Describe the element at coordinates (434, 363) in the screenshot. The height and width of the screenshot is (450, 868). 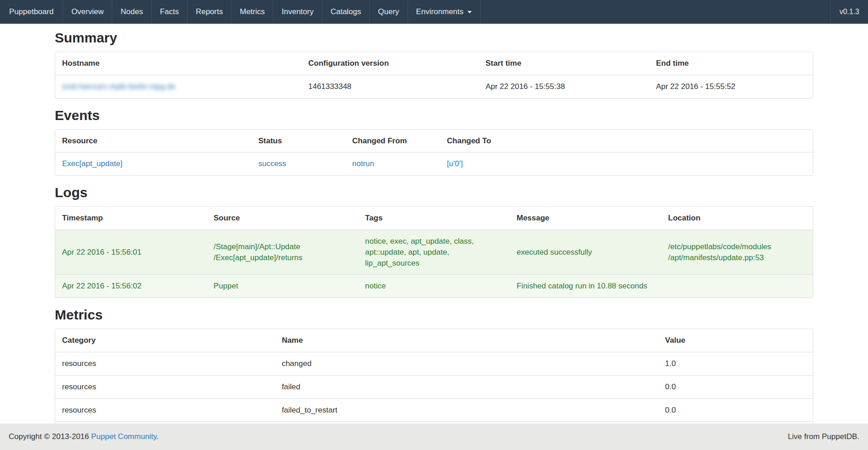
I see `metric-row: resources changed 1.0` at that location.